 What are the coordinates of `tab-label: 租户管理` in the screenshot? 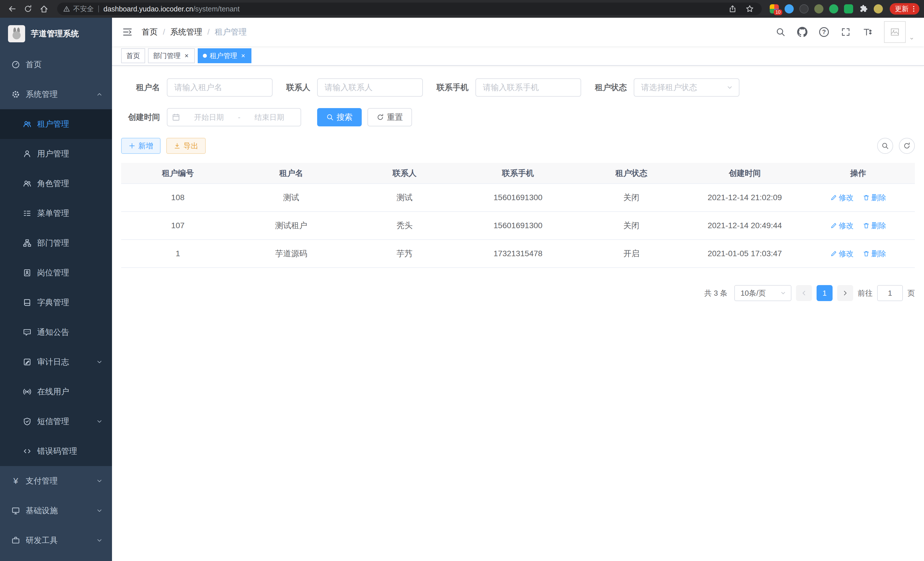 It's located at (224, 56).